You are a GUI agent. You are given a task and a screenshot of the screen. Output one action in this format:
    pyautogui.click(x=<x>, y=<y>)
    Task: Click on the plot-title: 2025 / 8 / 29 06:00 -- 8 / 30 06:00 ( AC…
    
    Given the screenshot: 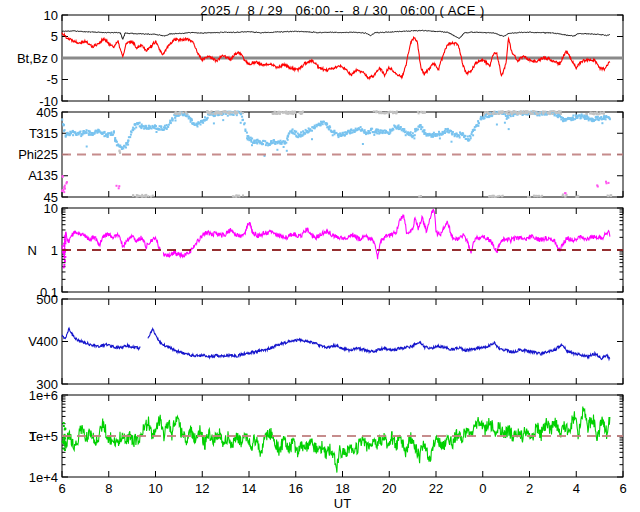 What is the action you would take?
    pyautogui.click(x=342, y=10)
    